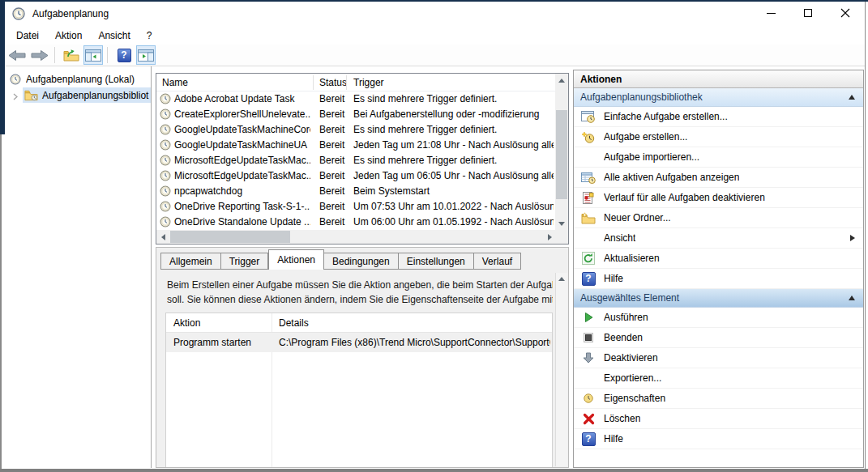 The height and width of the screenshot is (472, 868). Describe the element at coordinates (718, 298) in the screenshot. I see `section-header-ausgewaehltes-element: Ausgewähltes Element` at that location.